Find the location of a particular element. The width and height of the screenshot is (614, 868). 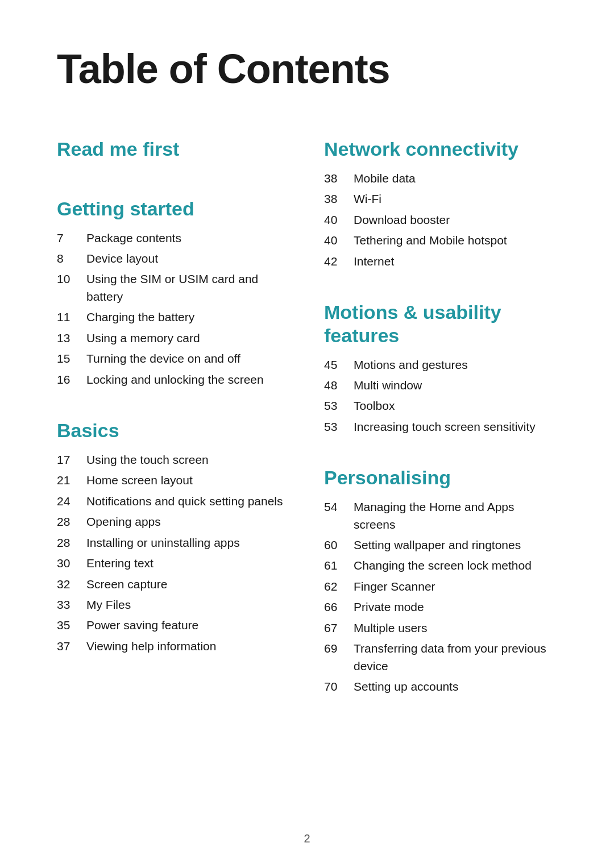

toc-item-text: Tethering and Mobile hotspot is located at coordinates (430, 240).